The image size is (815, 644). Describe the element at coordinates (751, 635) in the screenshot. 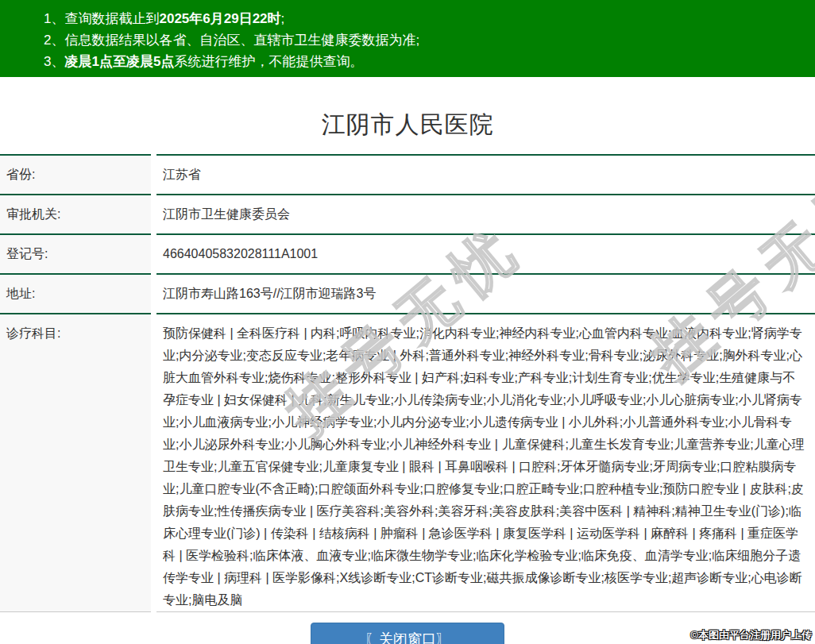

I see `copyright-note: ©本图由平台注册用户上传` at that location.